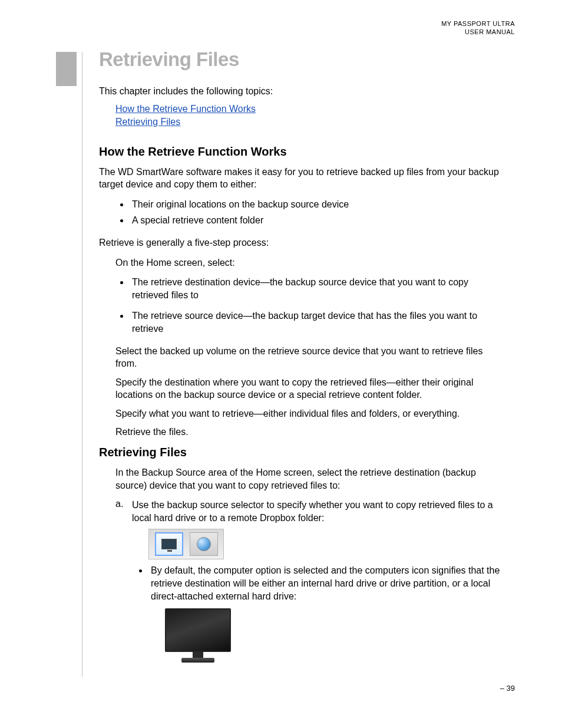 Image resolution: width=562 pixels, height=728 pixels. What do you see at coordinates (300, 305) in the screenshot?
I see `bullet-list-select-devices: The retrieve destination device—the back…` at bounding box center [300, 305].